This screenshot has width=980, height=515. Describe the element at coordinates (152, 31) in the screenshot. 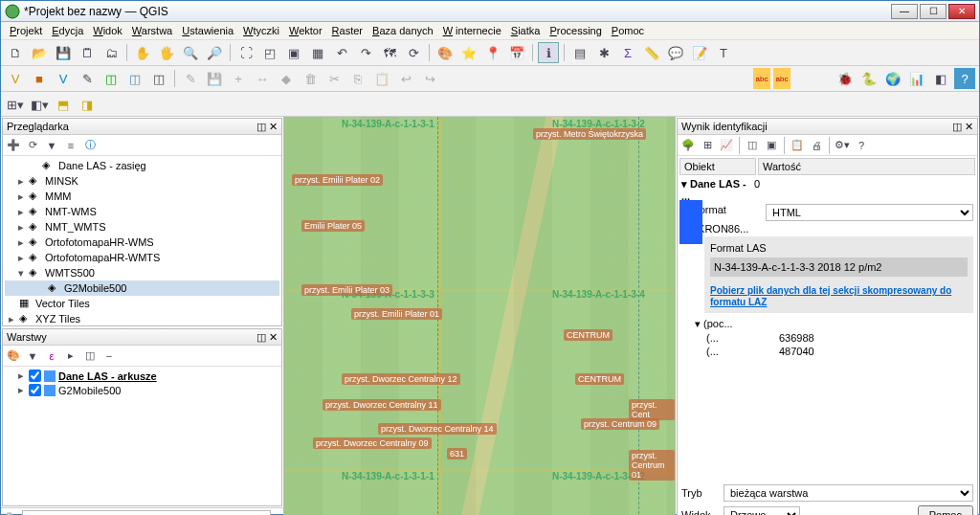

I see `menu-warstwa: Warstwa` at that location.